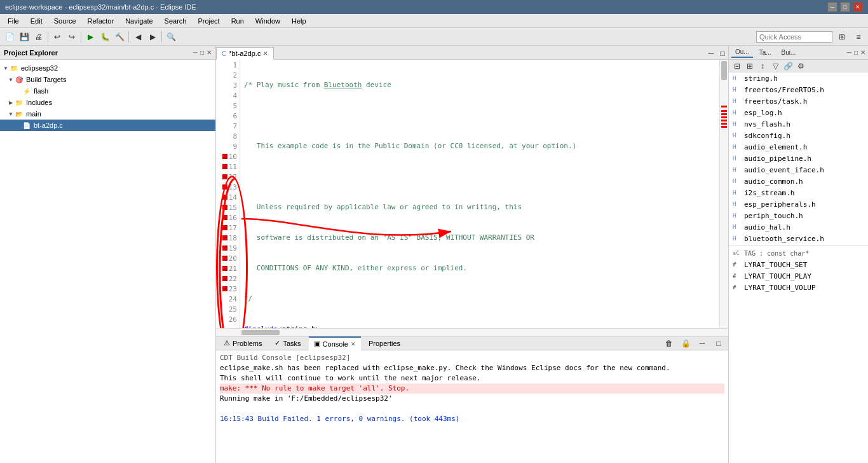  Describe the element at coordinates (10, 37) in the screenshot. I see `new-button: 📄` at that location.